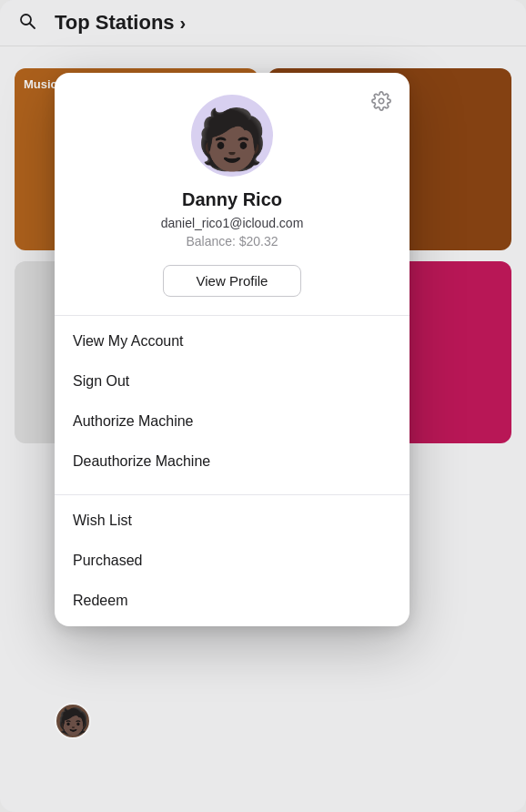  I want to click on section-gap, so click(232, 491).